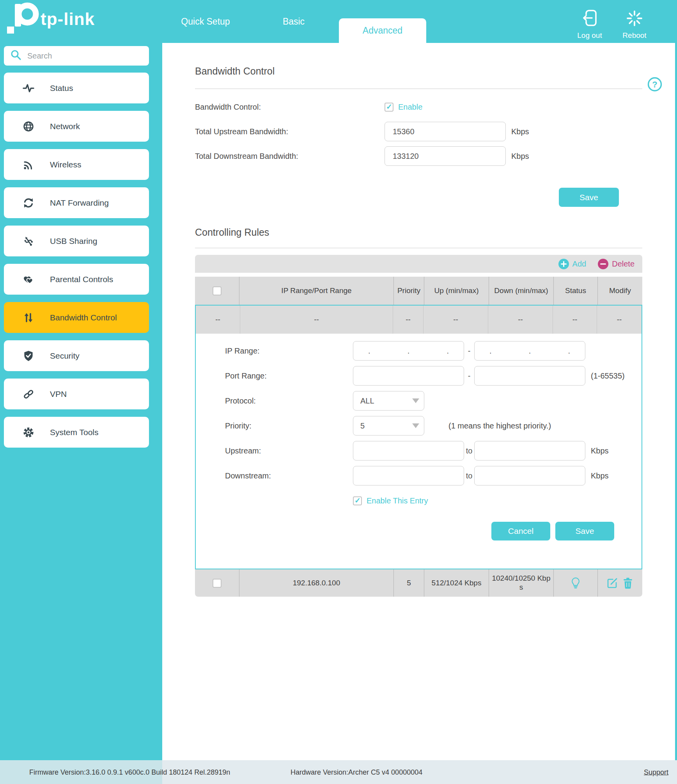 Image resolution: width=677 pixels, height=784 pixels. I want to click on rule-save-button: Save, so click(585, 531).